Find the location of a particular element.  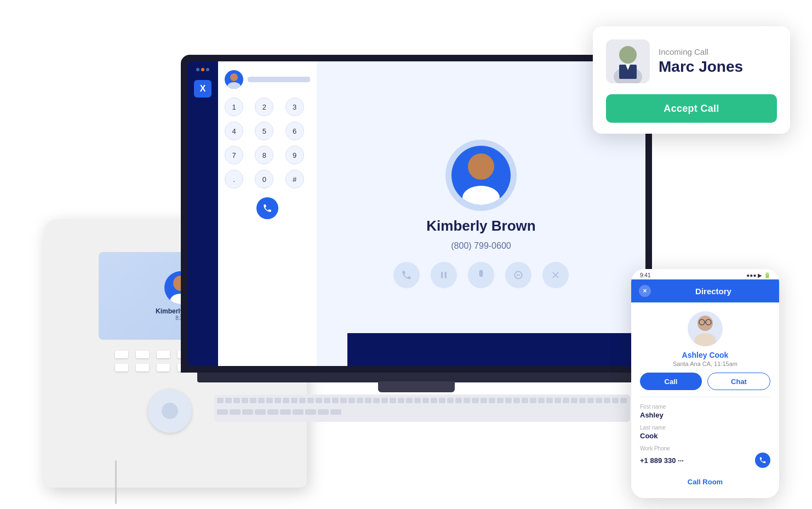

dialer-key-#: # is located at coordinates (295, 179).